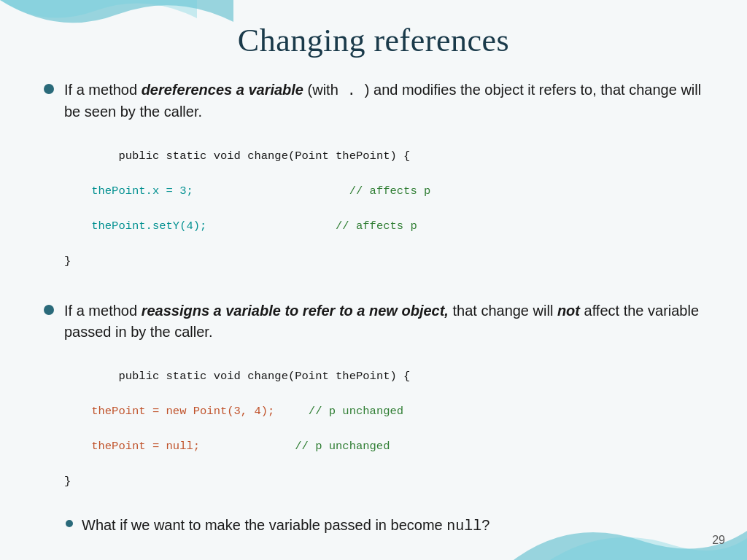 Image resolution: width=747 pixels, height=560 pixels. Describe the element at coordinates (295, 311) in the screenshot. I see `bullet2-italic: reassigns a variable to refer to a new o…` at that location.